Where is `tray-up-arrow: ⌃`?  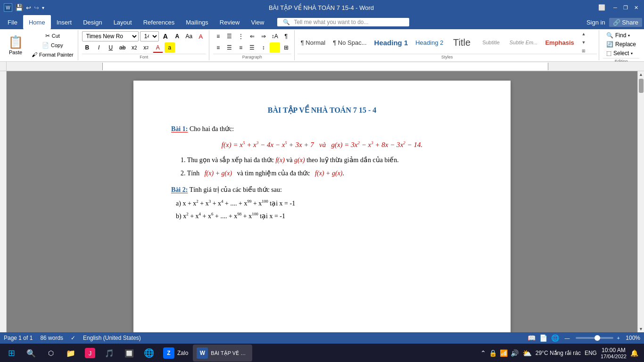
tray-up-arrow: ⌃ is located at coordinates (483, 353).